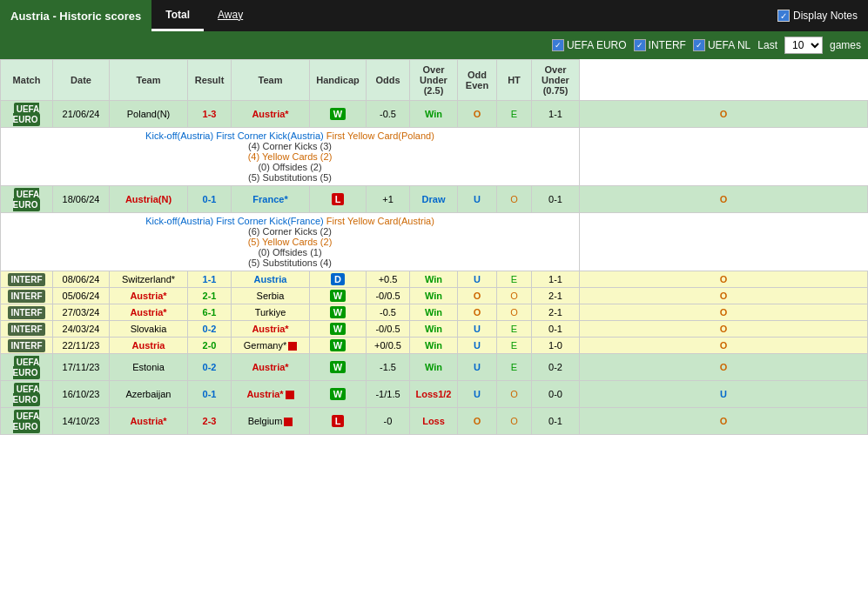 The width and height of the screenshot is (868, 595). I want to click on ou075-cell: U, so click(724, 395).